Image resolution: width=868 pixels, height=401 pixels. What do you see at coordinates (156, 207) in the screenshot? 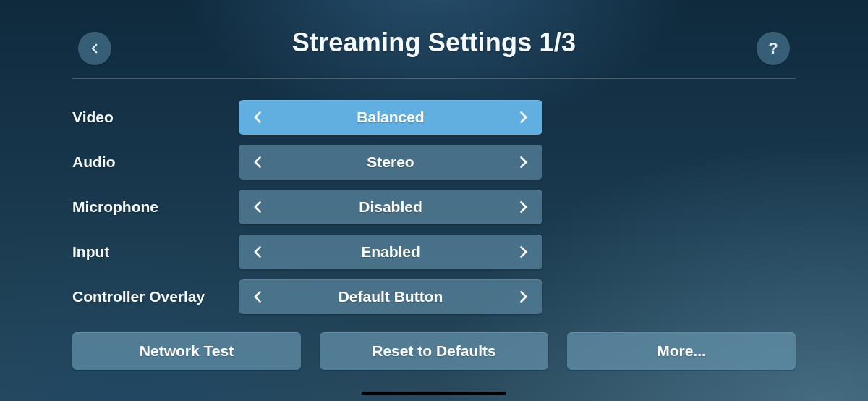
I see `setting-label: Microphone` at bounding box center [156, 207].